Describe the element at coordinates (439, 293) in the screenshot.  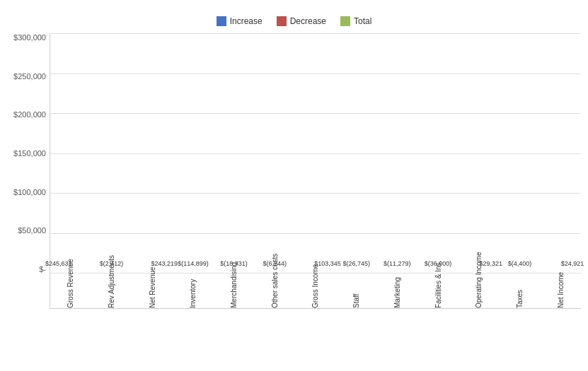
I see `x-axis-label: Facilities & Ins.` at that location.